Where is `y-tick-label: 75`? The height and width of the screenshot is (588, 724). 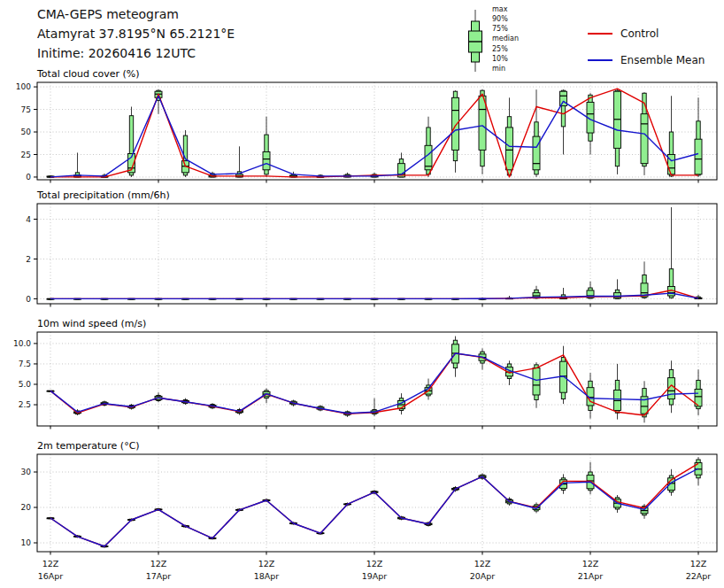
y-tick-label: 75 is located at coordinates (27, 110).